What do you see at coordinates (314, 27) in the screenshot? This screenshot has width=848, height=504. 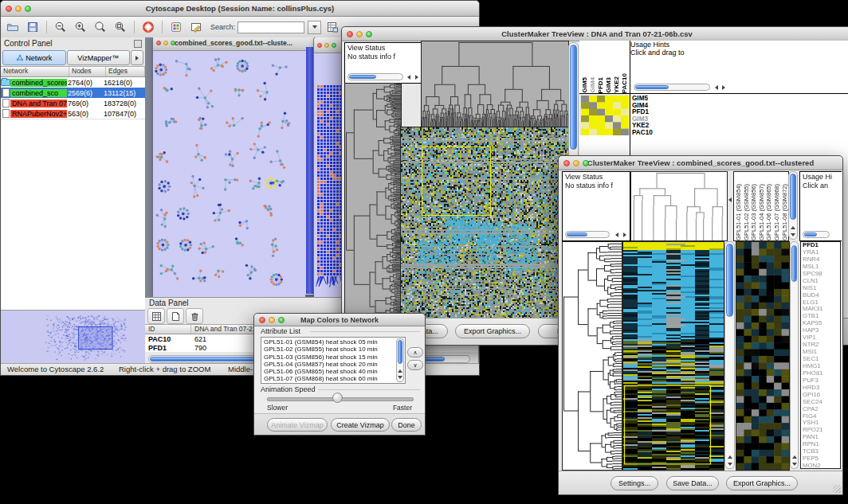 I see `search-dropdown` at bounding box center [314, 27].